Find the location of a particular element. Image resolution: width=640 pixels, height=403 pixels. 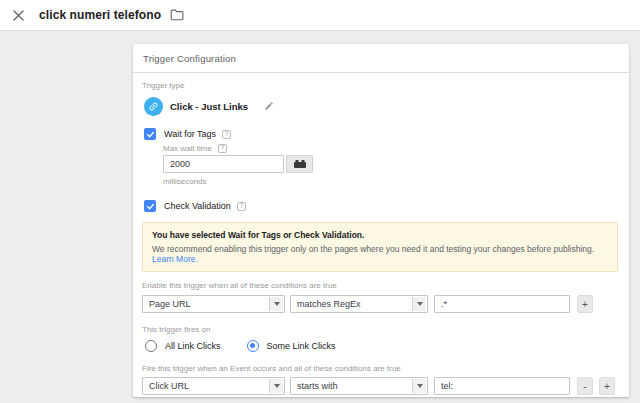

fires-on-label: This trigger fires on is located at coordinates (381, 330).